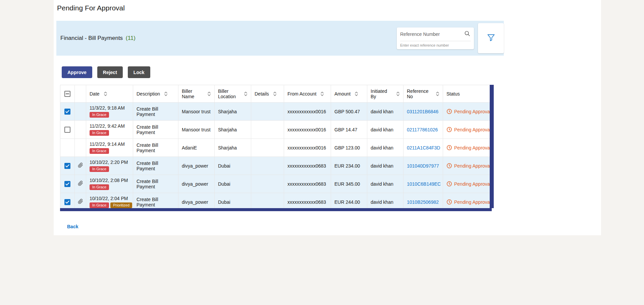 The height and width of the screenshot is (305, 644). I want to click on row-biller-name: divya_power, so click(197, 166).